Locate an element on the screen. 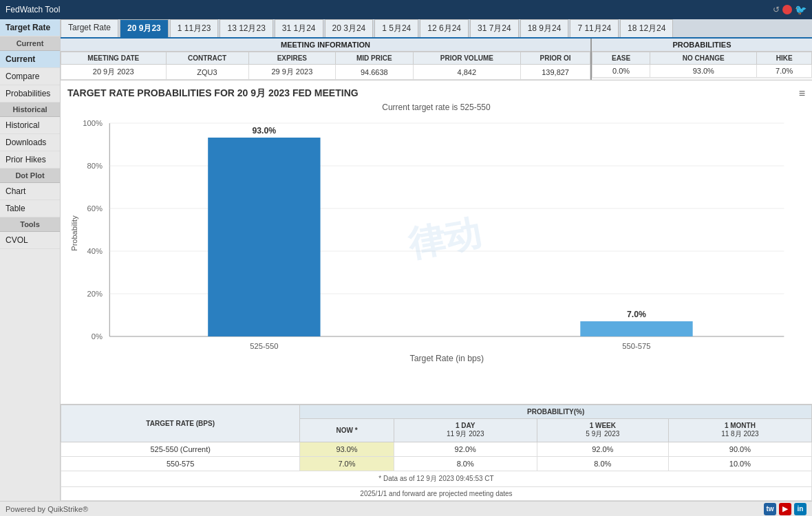  table-row-525-550: 525-550 (Current) 93.0% 92.0% 92.0% 90.0… is located at coordinates (436, 450).